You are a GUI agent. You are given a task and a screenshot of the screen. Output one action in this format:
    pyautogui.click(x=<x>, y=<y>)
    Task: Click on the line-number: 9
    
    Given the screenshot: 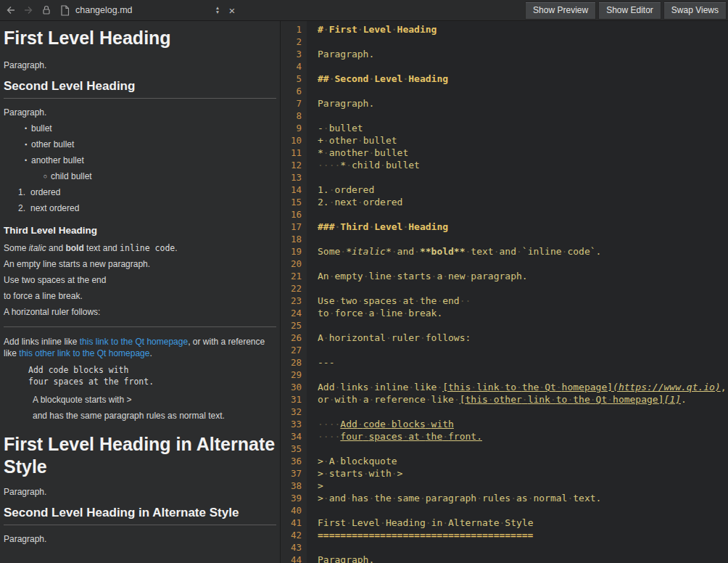 What is the action you would take?
    pyautogui.click(x=291, y=128)
    